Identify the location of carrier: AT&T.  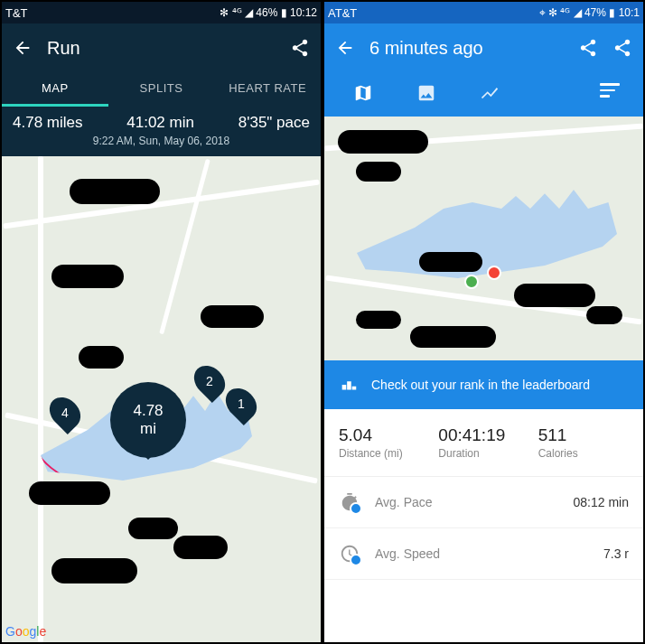
(342, 13).